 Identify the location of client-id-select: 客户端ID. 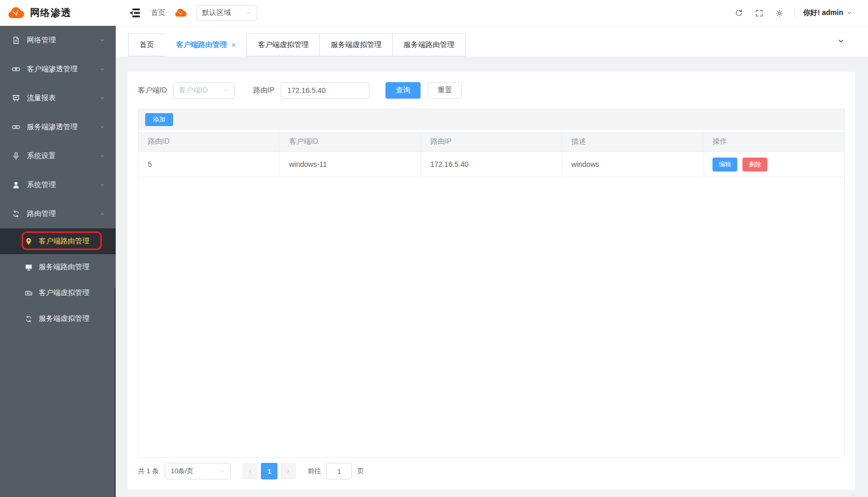
(204, 90).